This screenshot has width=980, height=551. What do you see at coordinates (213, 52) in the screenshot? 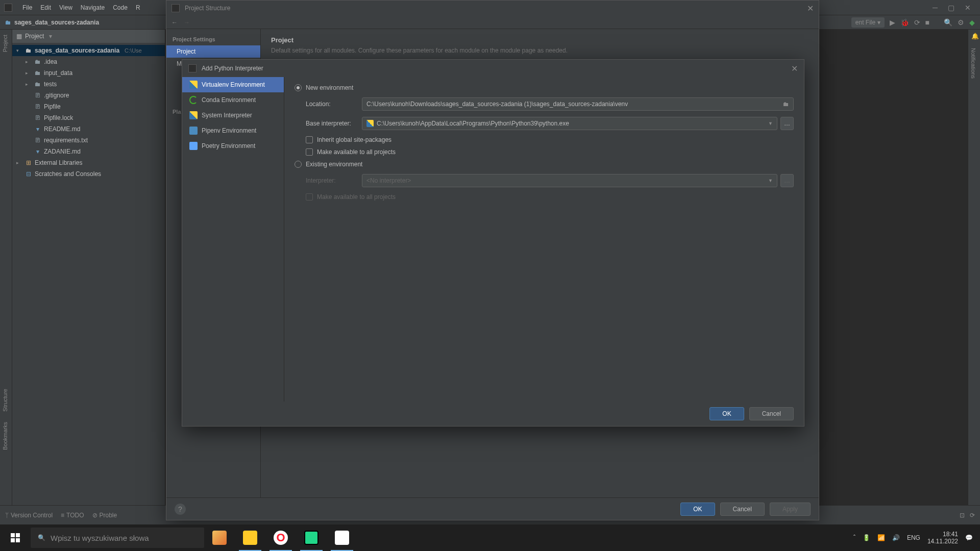
I see `ps-item-project: Project` at bounding box center [213, 52].